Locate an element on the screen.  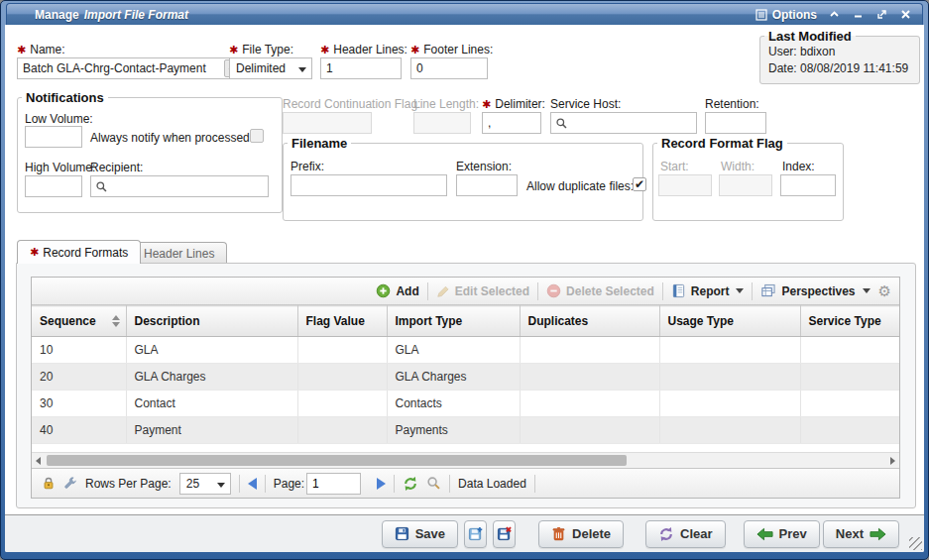
always-notify-checkbox is located at coordinates (257, 136).